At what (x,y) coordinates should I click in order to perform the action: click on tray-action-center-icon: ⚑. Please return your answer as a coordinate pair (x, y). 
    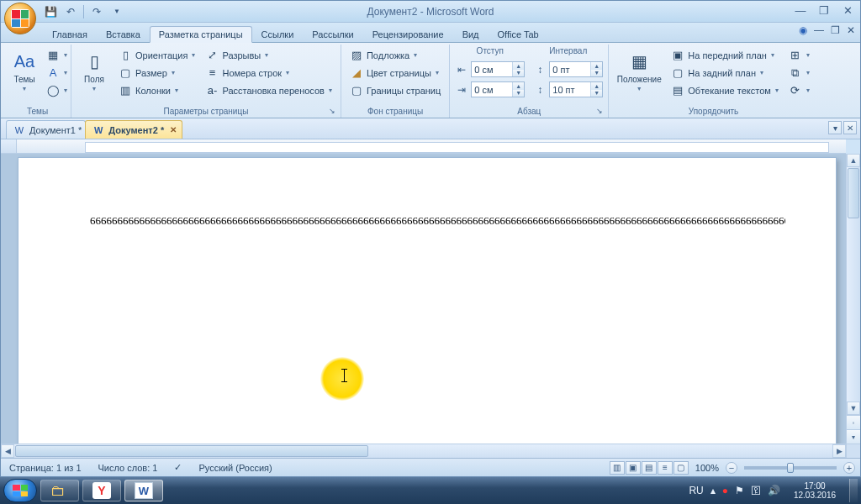
    Looking at the image, I should click on (740, 491).